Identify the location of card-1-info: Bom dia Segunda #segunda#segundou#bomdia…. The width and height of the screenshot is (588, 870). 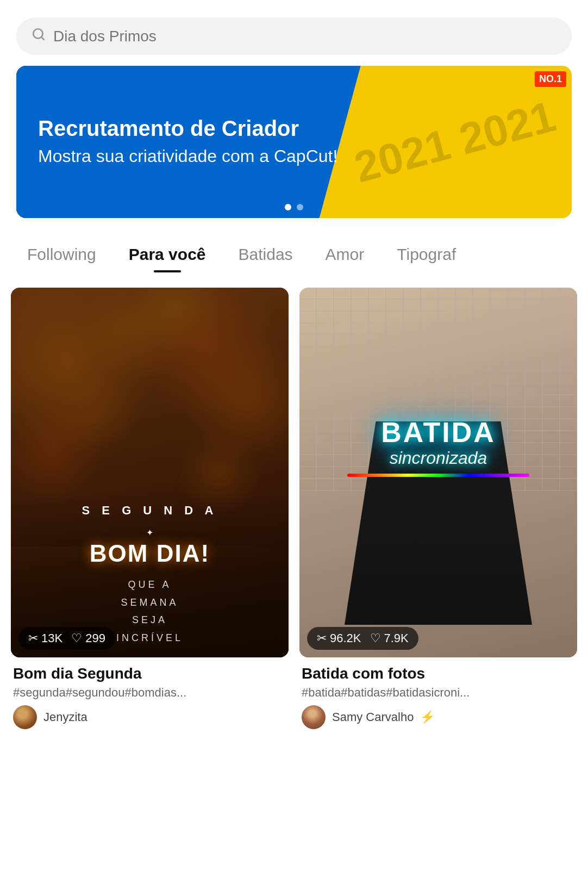
(150, 694).